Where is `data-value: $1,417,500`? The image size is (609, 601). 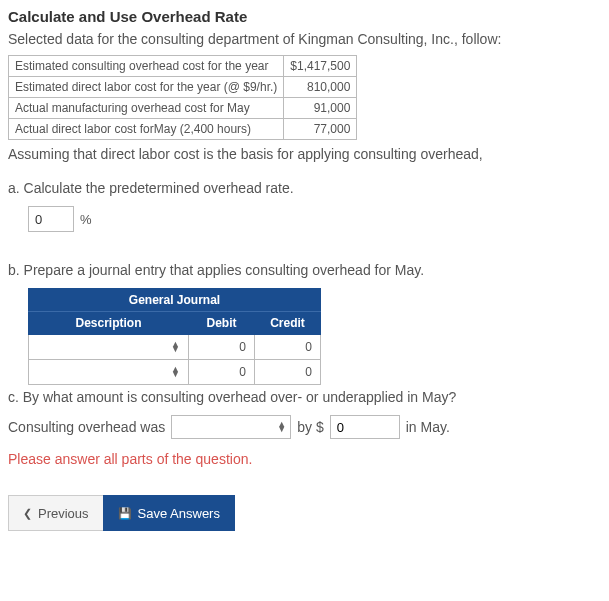 data-value: $1,417,500 is located at coordinates (320, 66).